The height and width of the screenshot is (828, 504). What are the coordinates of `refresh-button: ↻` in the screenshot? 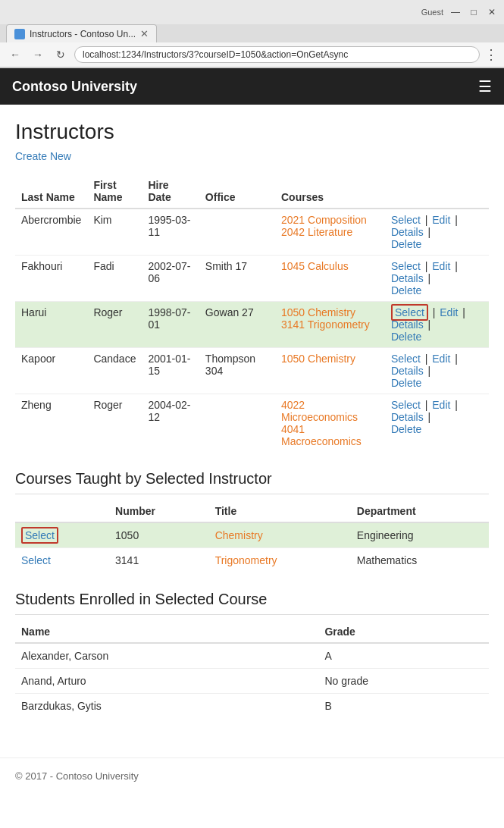 It's located at (61, 55).